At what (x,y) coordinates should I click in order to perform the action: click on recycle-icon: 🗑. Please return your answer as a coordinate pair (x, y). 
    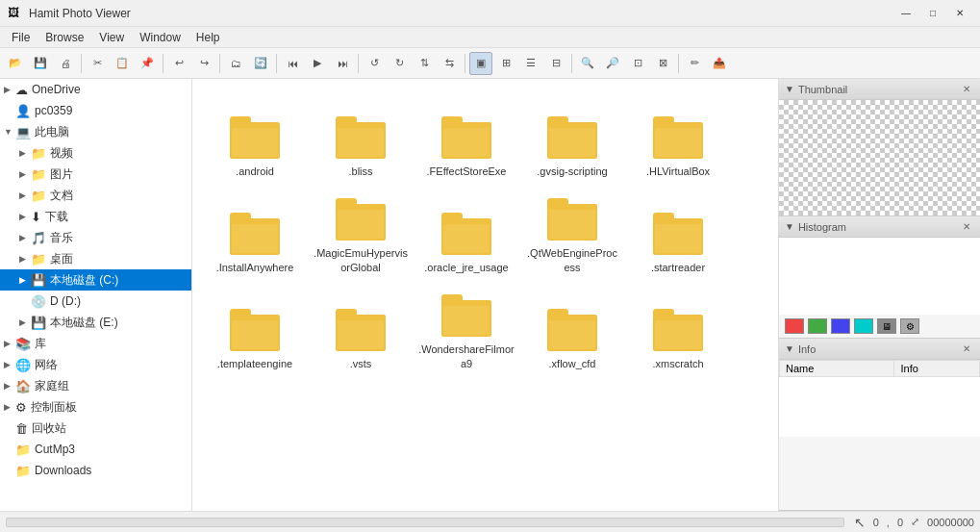
    Looking at the image, I should click on (21, 429).